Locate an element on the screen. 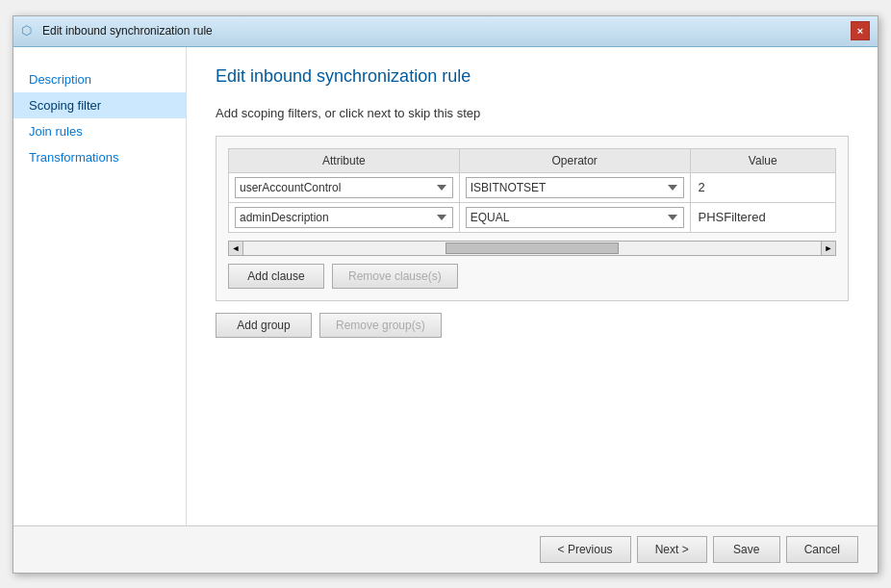 The width and height of the screenshot is (891, 588). operator-cell-1: ISBITNOTSET is located at coordinates (574, 187).